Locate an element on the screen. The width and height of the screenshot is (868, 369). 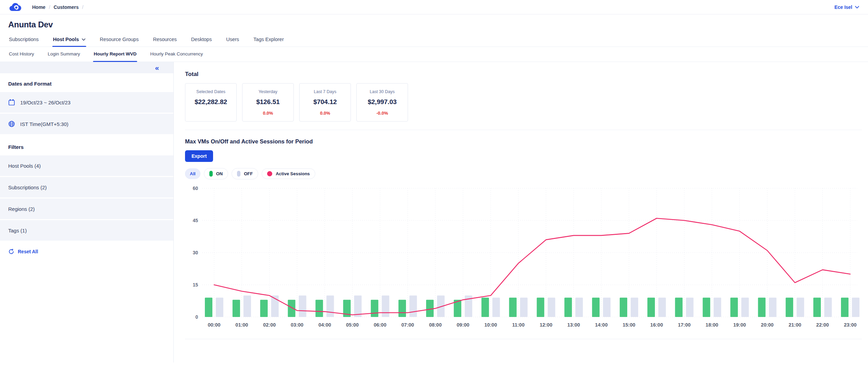
card-label: Last 30 Days is located at coordinates (382, 92).